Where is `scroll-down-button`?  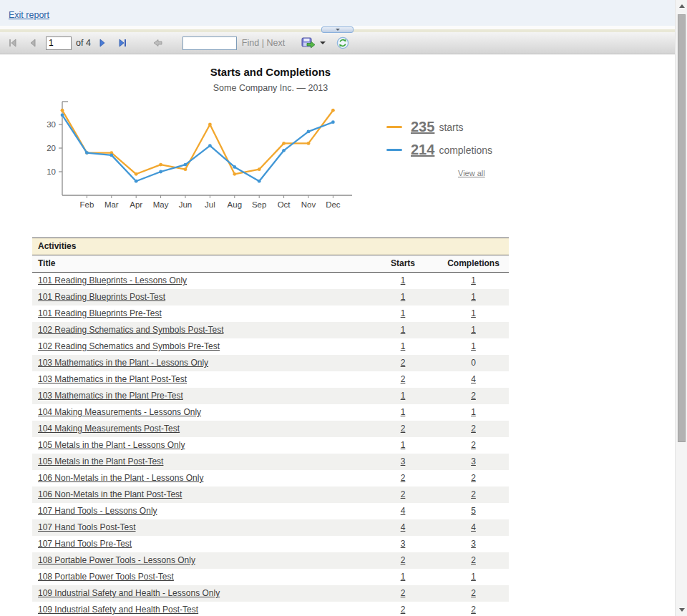
scroll-down-button is located at coordinates (681, 610).